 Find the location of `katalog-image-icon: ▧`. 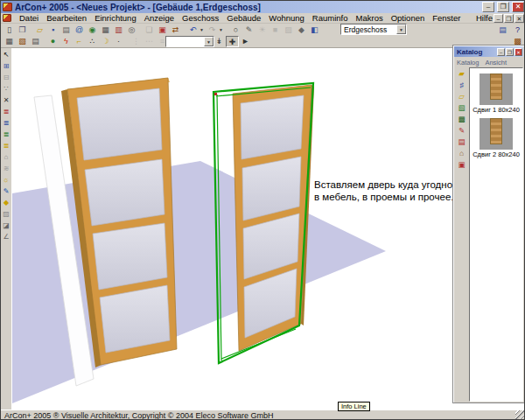

katalog-image-icon: ▧ is located at coordinates (462, 108).